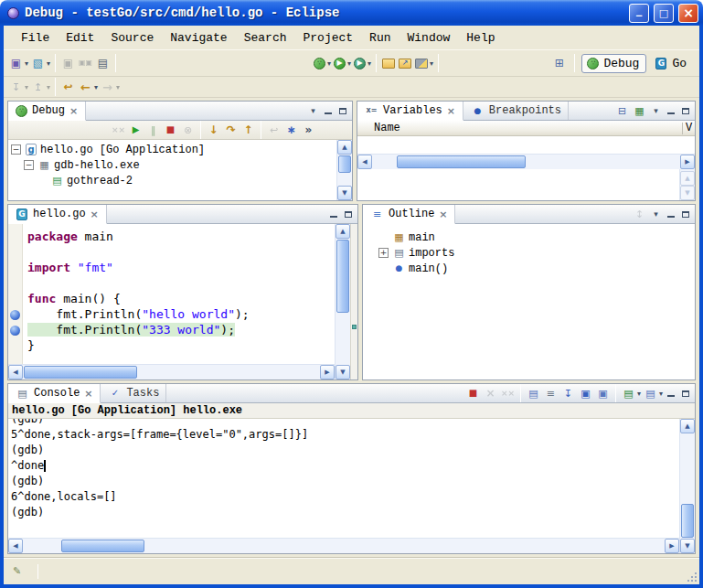 Image resolution: width=703 pixels, height=588 pixels. I want to click on prev-annotation-button: ↥▾, so click(40, 87).